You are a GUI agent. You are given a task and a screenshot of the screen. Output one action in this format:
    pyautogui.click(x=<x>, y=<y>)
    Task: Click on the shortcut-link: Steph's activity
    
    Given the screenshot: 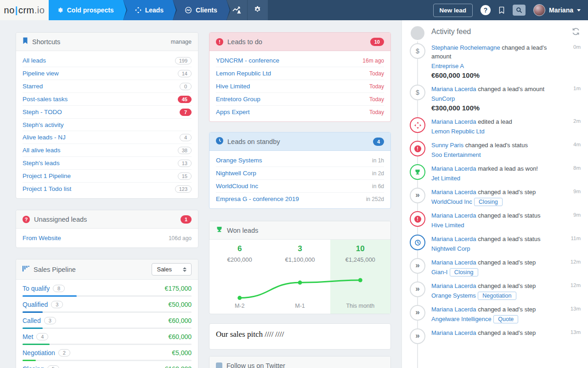 What is the action you would take?
    pyautogui.click(x=43, y=125)
    